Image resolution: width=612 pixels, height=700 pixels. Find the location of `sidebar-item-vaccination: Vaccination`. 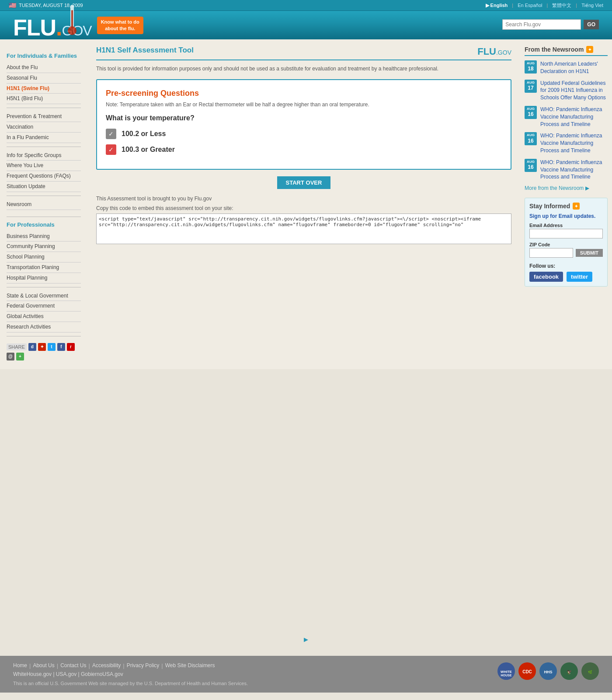

sidebar-item-vaccination: Vaccination is located at coordinates (44, 127).